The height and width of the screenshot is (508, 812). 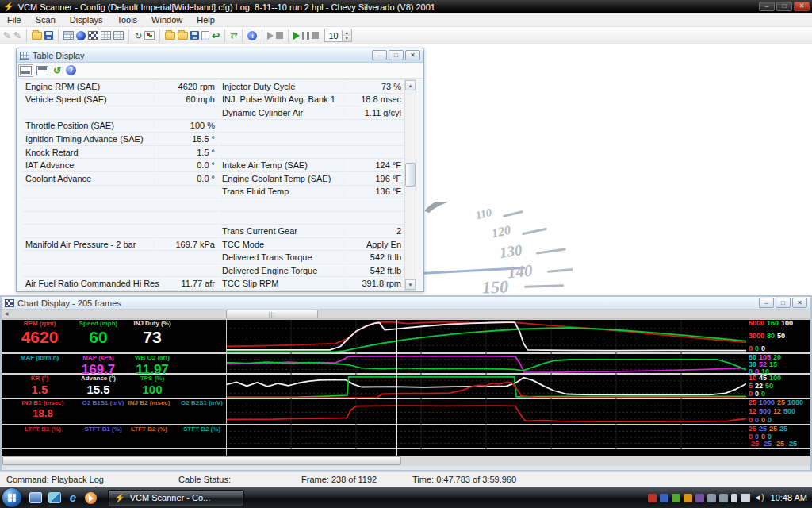 I want to click on close-button: ✕, so click(x=802, y=6).